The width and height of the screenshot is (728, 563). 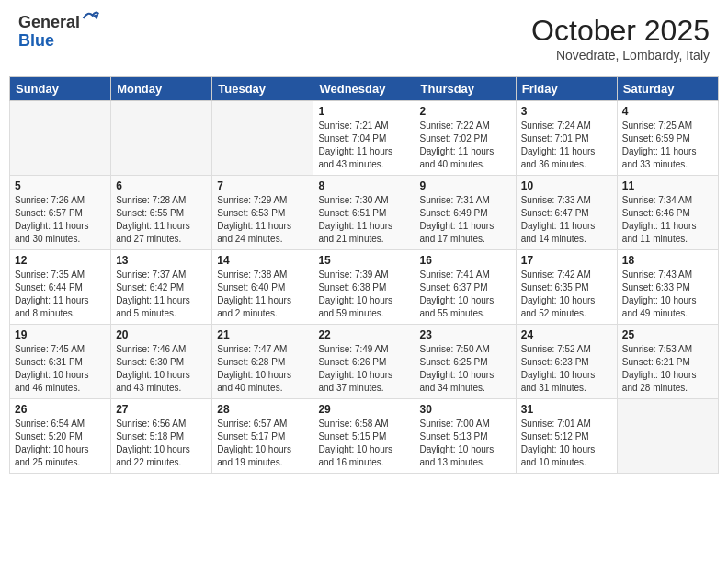 I want to click on calendar-cell: 9Sunrise: 7:31 AMSunset: 6:49 PMDaylight…, so click(x=465, y=213).